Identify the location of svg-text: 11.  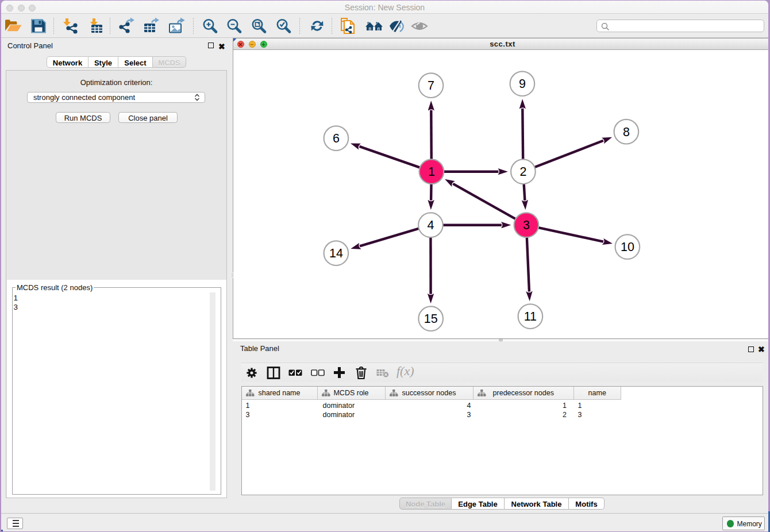
(530, 317).